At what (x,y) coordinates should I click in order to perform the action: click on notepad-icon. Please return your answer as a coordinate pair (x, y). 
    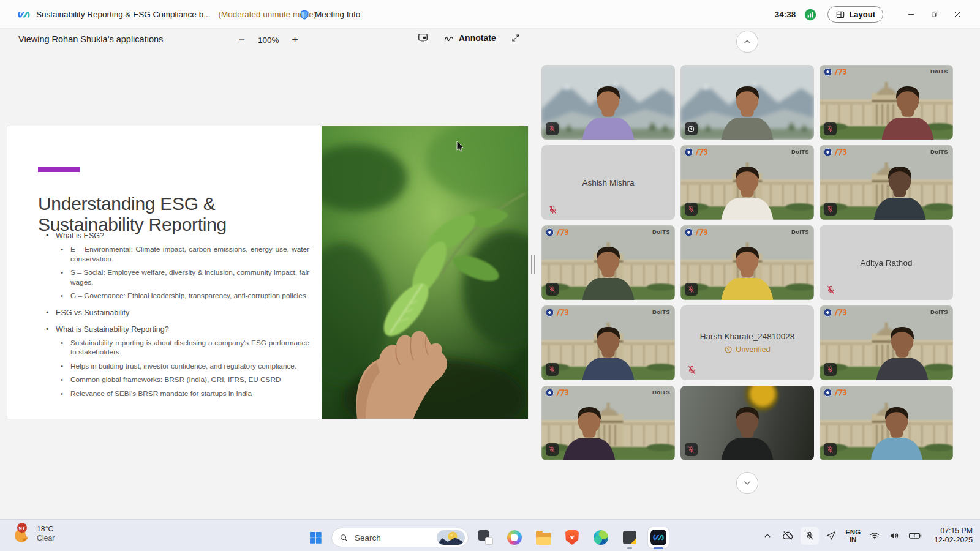
    Looking at the image, I should click on (630, 538).